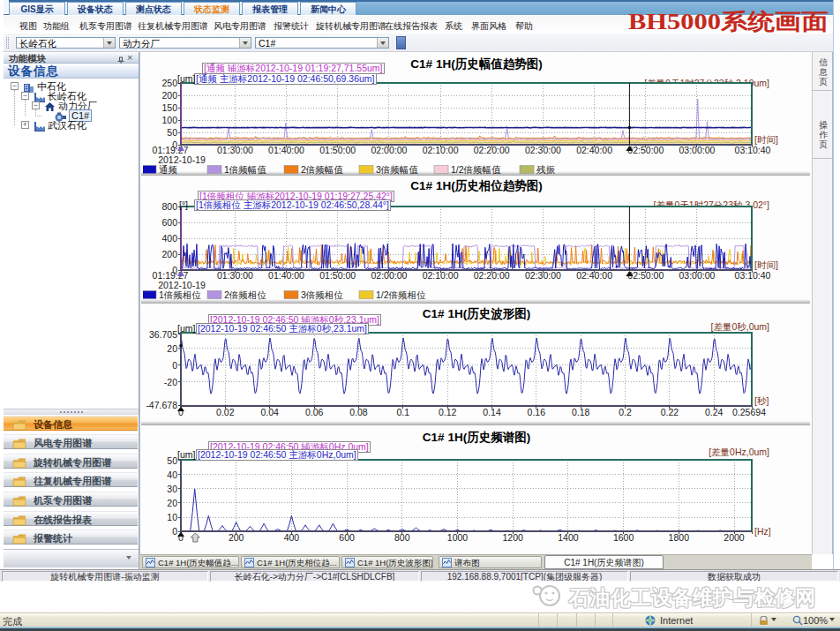  What do you see at coordinates (172, 475) in the screenshot?
I see `svg-text: 40` at bounding box center [172, 475].